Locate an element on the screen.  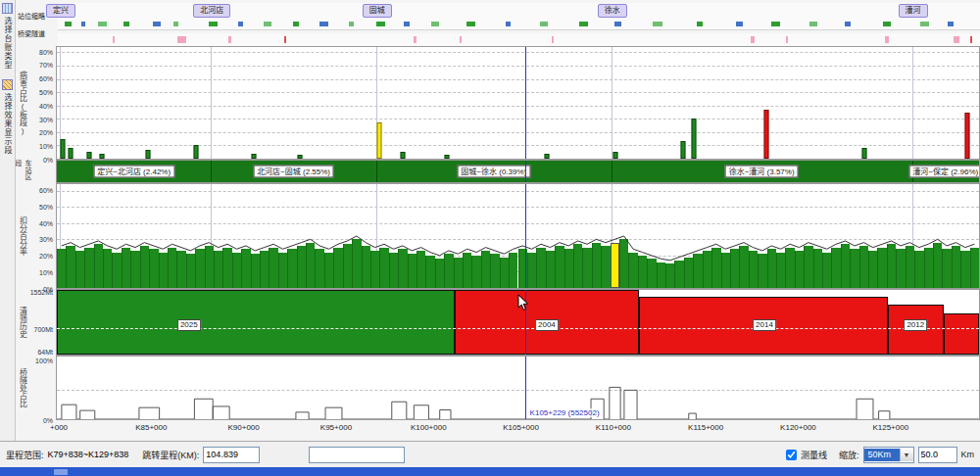
range-label: 里程范围: is located at coordinates (25, 454).